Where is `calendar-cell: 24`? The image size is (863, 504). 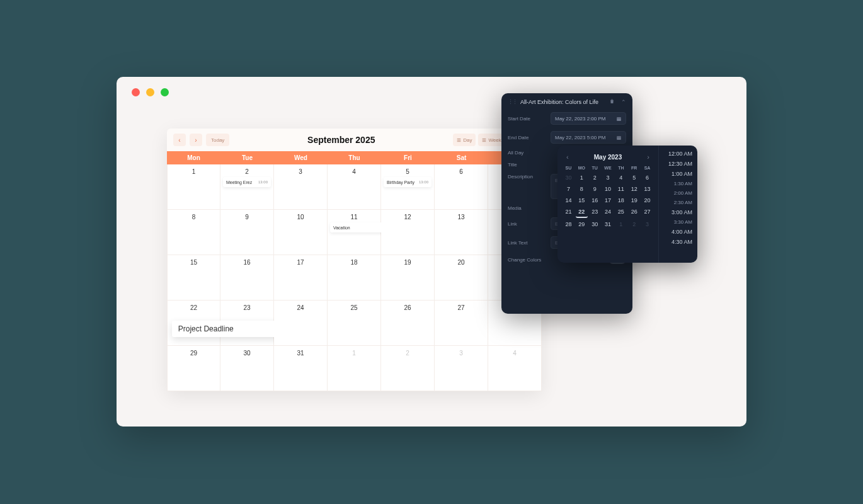
calendar-cell: 24 is located at coordinates (301, 323).